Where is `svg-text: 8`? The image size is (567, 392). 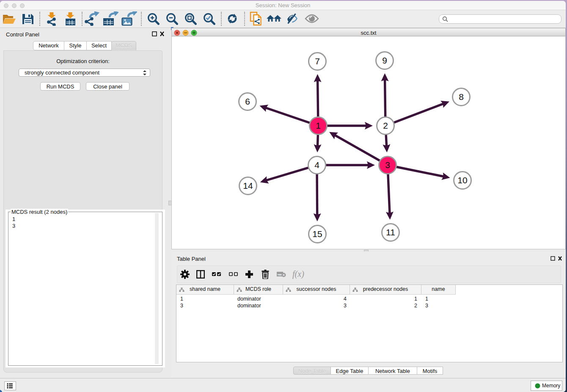
svg-text: 8 is located at coordinates (461, 97).